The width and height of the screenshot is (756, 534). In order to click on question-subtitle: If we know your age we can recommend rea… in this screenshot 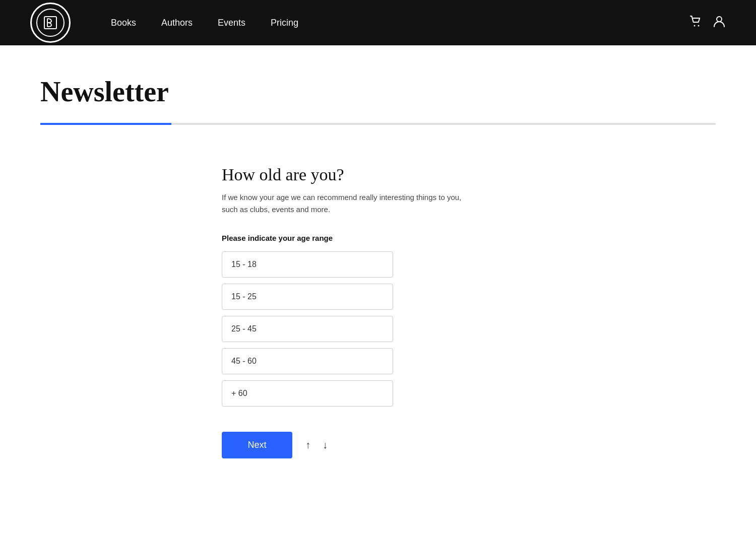, I will do `click(378, 204)`.